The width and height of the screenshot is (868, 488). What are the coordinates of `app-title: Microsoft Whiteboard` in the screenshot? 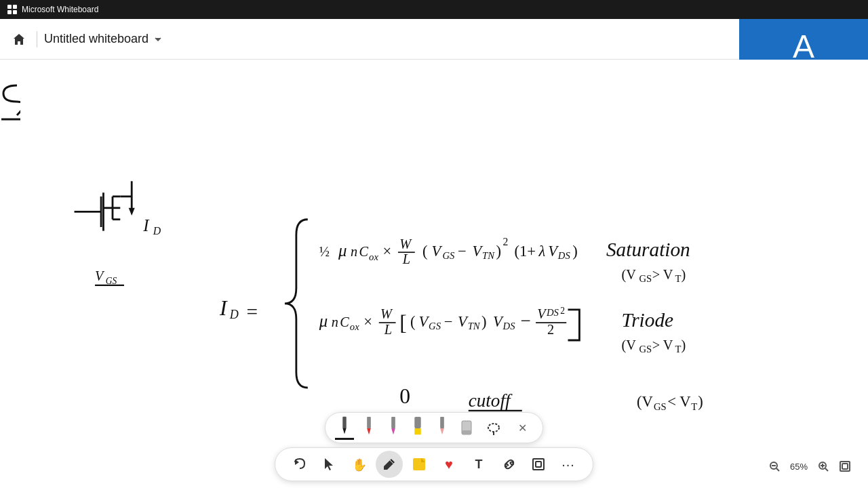 It's located at (60, 9).